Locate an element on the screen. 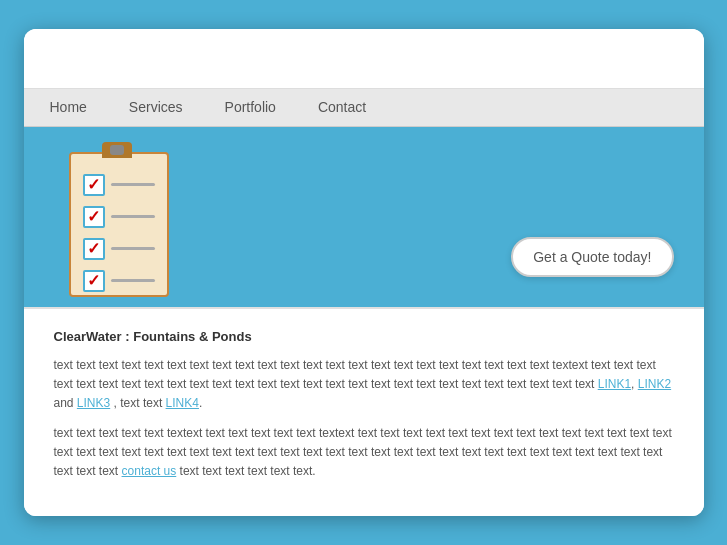 Image resolution: width=727 pixels, height=545 pixels. link3: LINK3 is located at coordinates (94, 403).